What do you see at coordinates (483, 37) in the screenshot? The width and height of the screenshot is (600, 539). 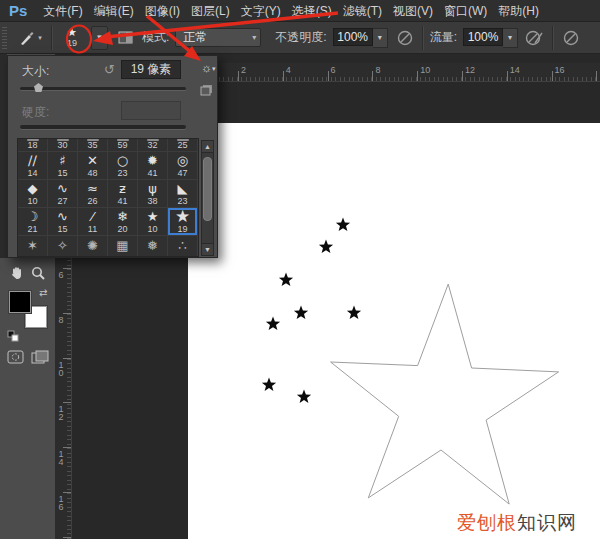 I see `flow-input: 100%` at bounding box center [483, 37].